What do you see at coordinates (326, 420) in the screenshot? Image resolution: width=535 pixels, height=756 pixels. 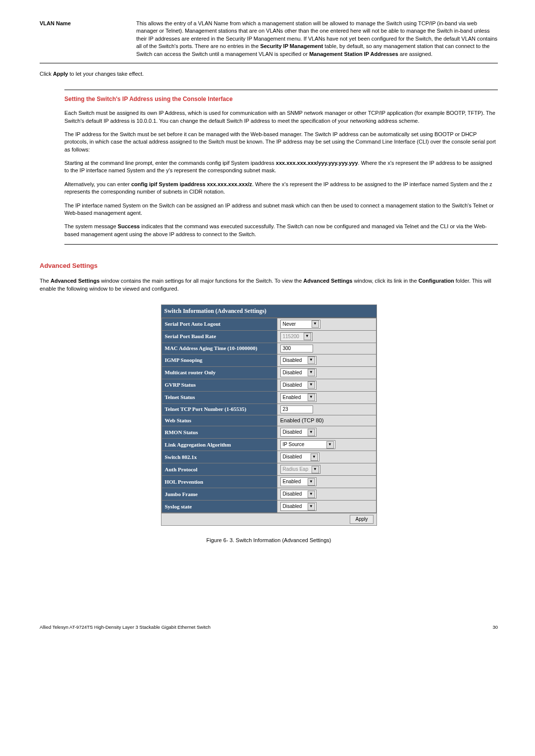 I see `settings-row-value: Enabled (TCP 80)` at bounding box center [326, 420].